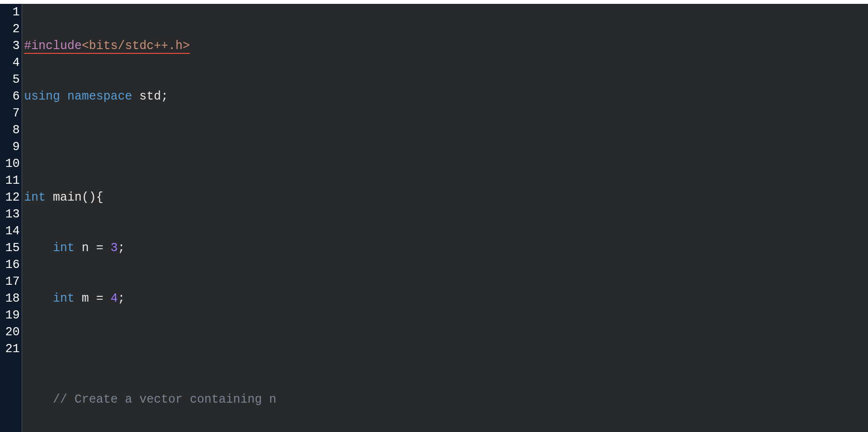 This screenshot has height=432, width=868. Describe the element at coordinates (10, 63) in the screenshot. I see `line-number: 4` at that location.